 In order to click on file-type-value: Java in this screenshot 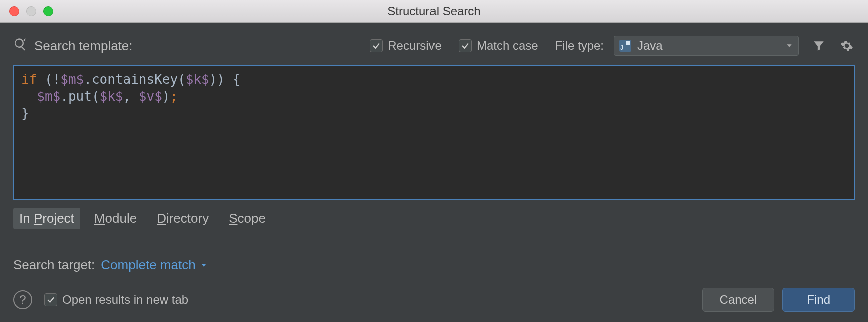, I will do `click(708, 46)`.